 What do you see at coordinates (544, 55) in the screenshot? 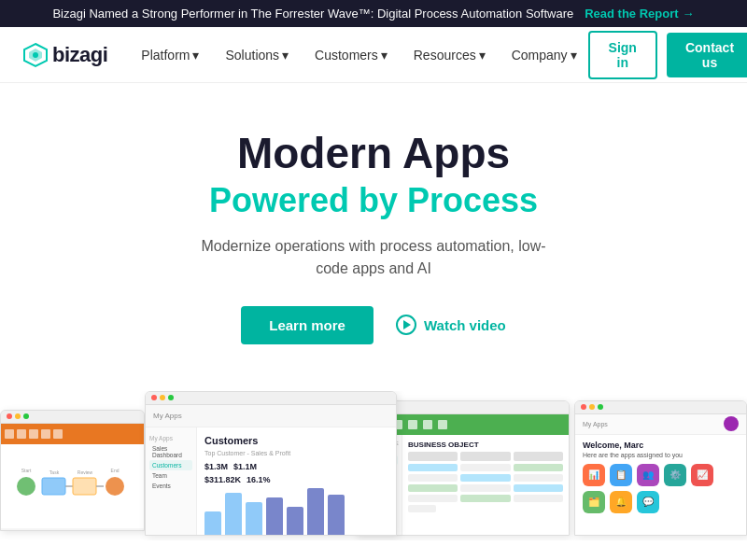
I see `nav-company: Company ▾` at bounding box center [544, 55].